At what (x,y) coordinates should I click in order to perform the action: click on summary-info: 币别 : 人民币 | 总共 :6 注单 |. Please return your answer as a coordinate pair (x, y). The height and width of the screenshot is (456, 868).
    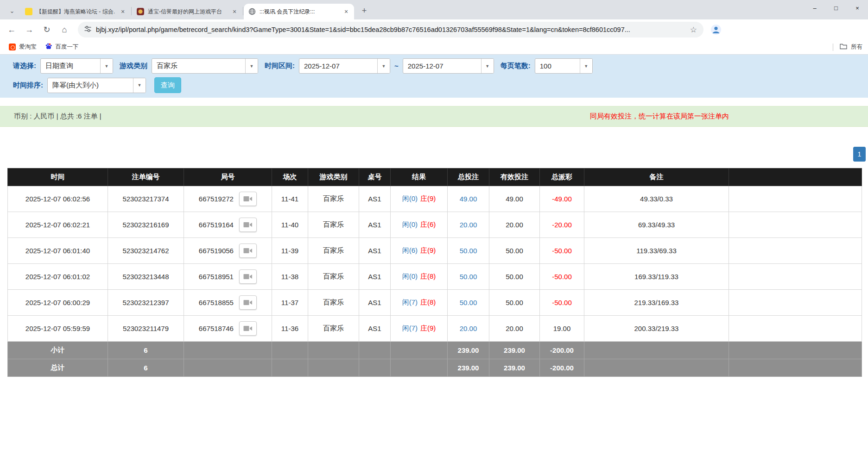
    Looking at the image, I should click on (57, 117).